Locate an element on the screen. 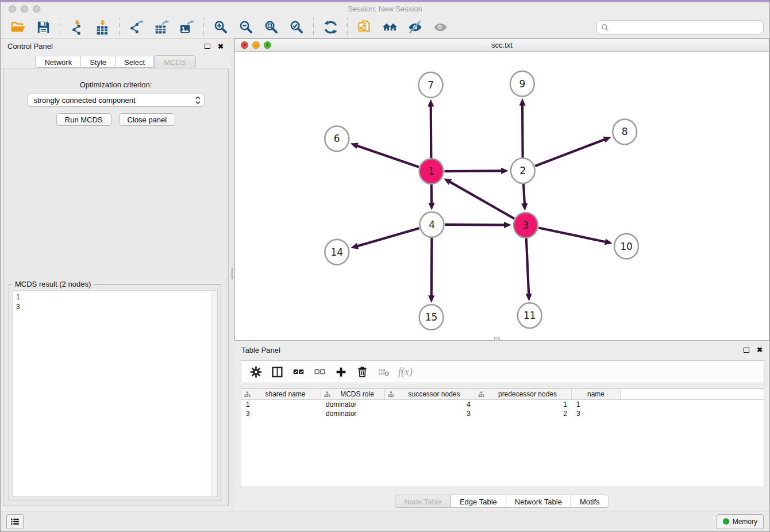  search-box is located at coordinates (680, 28).